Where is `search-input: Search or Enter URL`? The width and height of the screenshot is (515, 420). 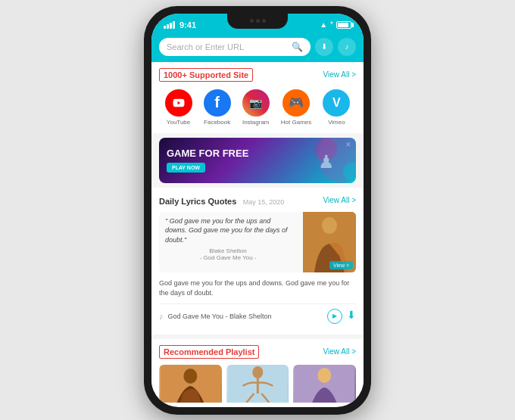
search-input: Search or Enter URL is located at coordinates (227, 47).